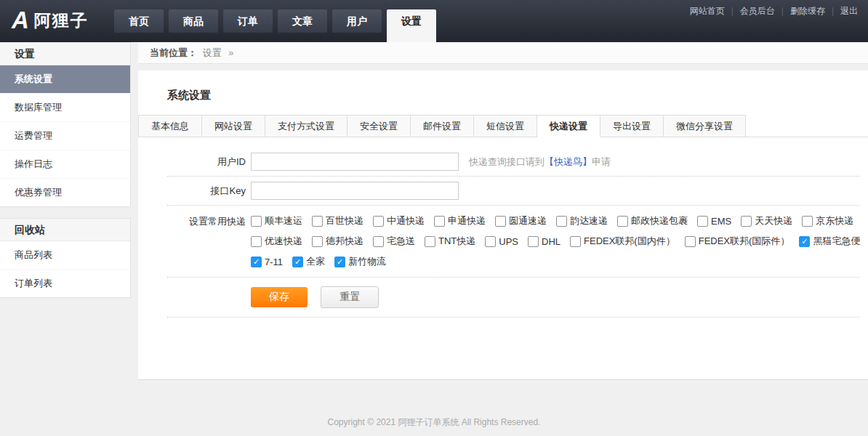 This screenshot has width=868, height=436. Describe the element at coordinates (337, 221) in the screenshot. I see `courier-option-0-1: 百世快递` at that location.